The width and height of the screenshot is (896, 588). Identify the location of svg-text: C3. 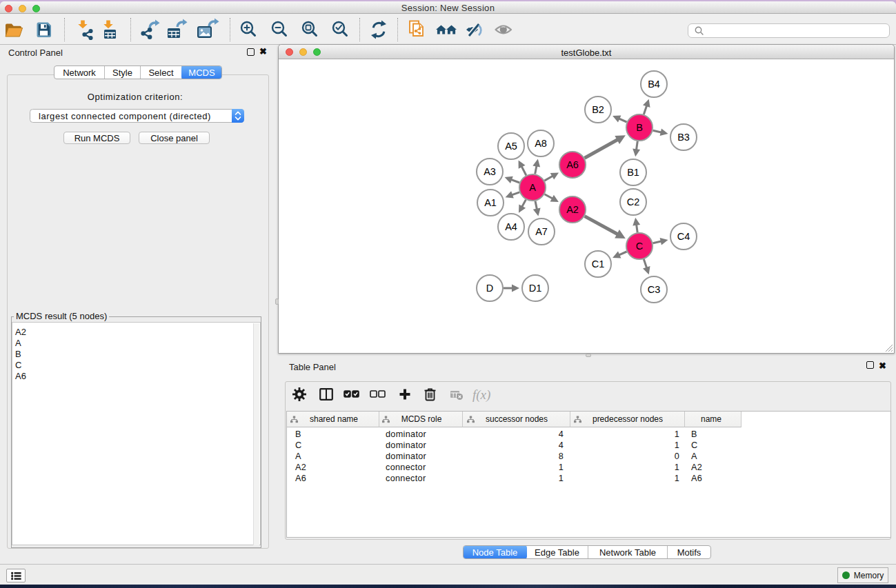
(654, 290).